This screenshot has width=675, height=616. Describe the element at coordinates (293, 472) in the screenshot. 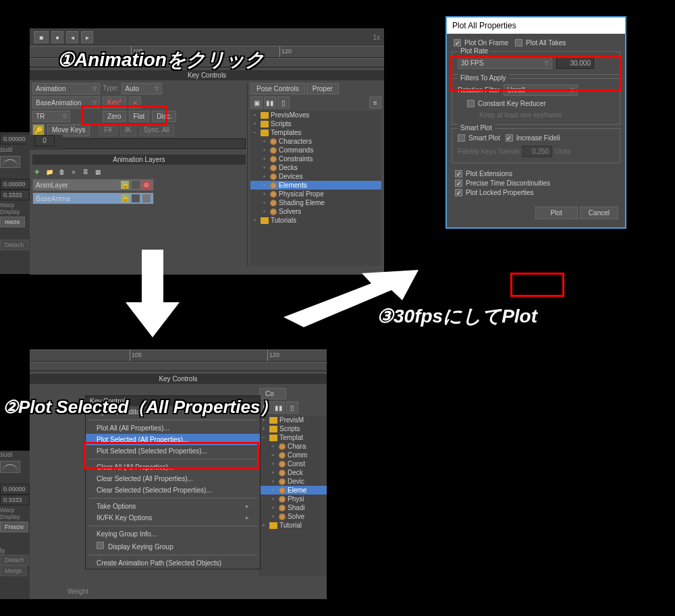

I see `tree-item: +Deck` at that location.